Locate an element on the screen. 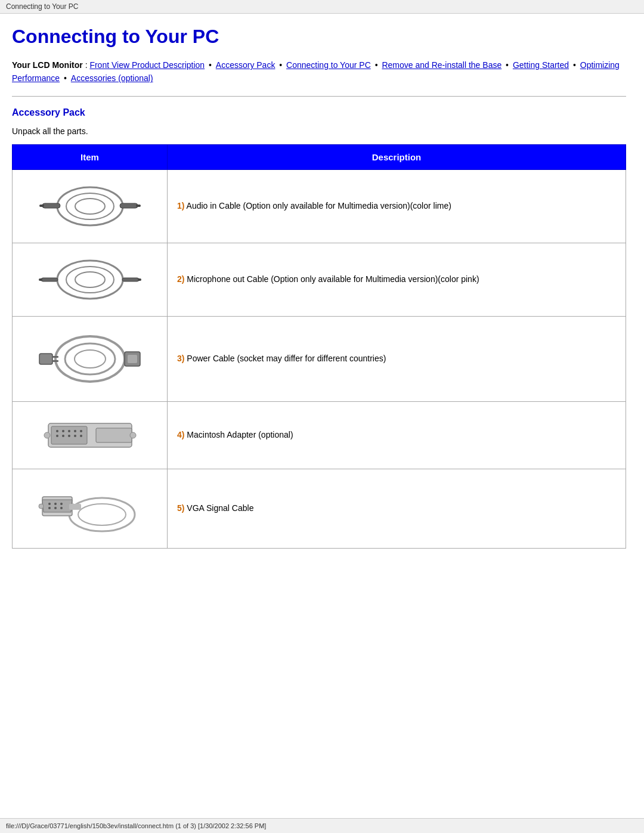 Image resolution: width=644 pixels, height=833 pixels. nav-links: Your LCD Monitor : Front View Product De… is located at coordinates (319, 72).